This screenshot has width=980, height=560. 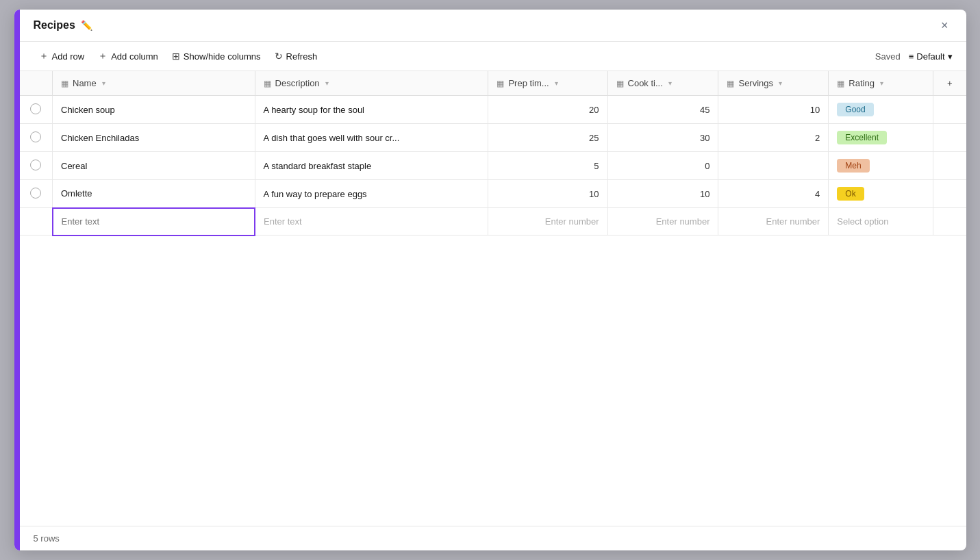 What do you see at coordinates (36, 220) in the screenshot?
I see `new-row-checkbox` at bounding box center [36, 220].